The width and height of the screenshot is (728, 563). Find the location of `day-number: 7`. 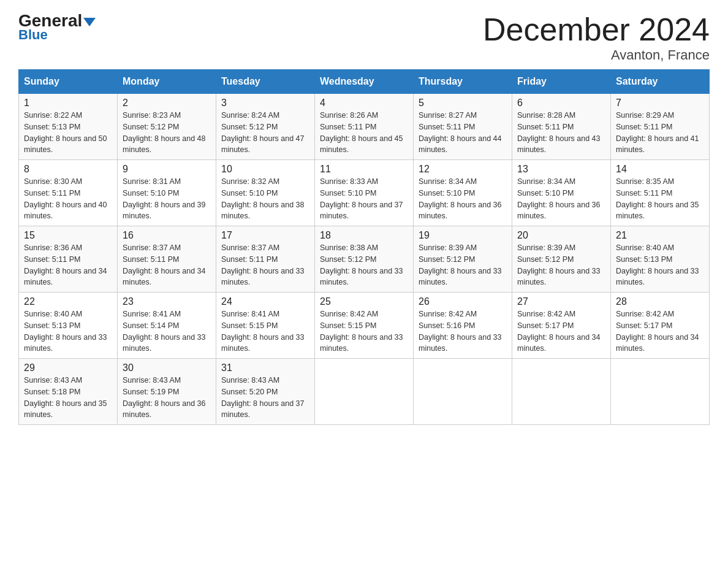

day-number: 7 is located at coordinates (660, 103).